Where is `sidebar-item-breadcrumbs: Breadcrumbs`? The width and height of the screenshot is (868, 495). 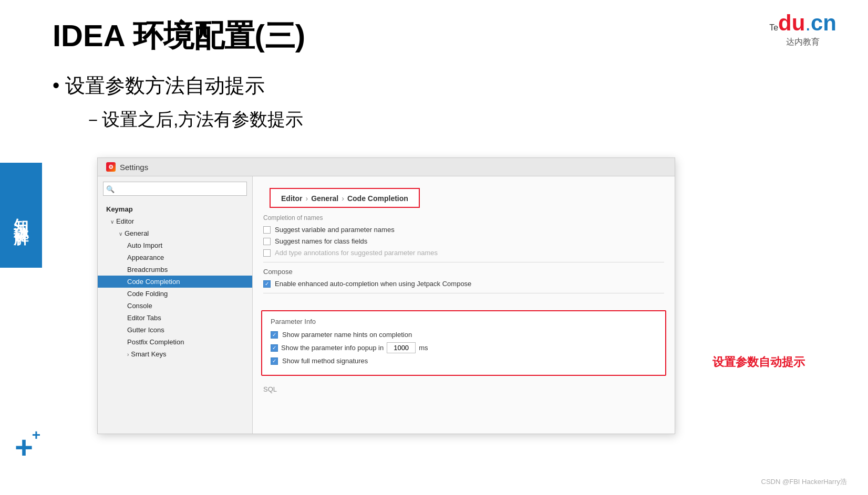 sidebar-item-breadcrumbs: Breadcrumbs is located at coordinates (175, 270).